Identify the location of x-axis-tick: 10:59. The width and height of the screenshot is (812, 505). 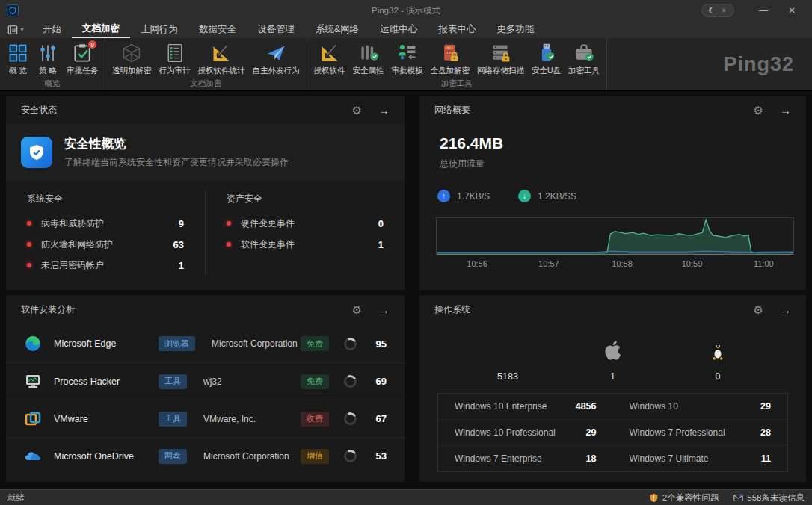
(692, 264).